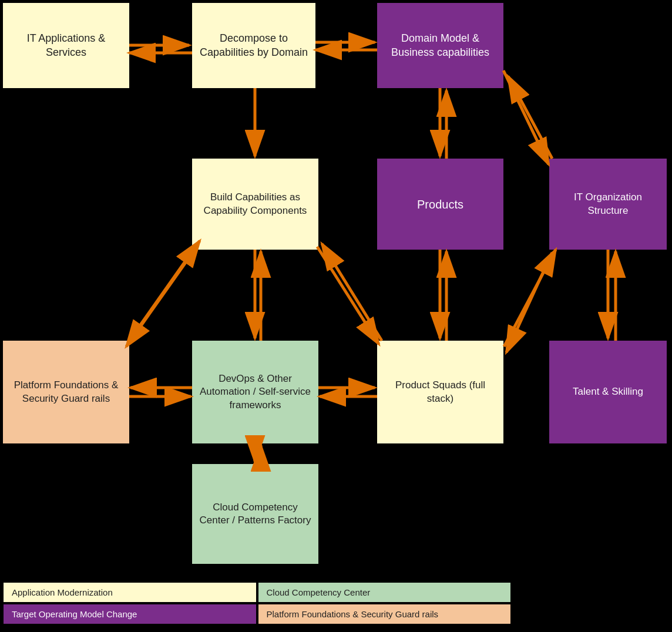 This screenshot has height=632, width=672. I want to click on box-cloud-competency: Cloud Competency Center / Patterns Facto…, so click(255, 514).